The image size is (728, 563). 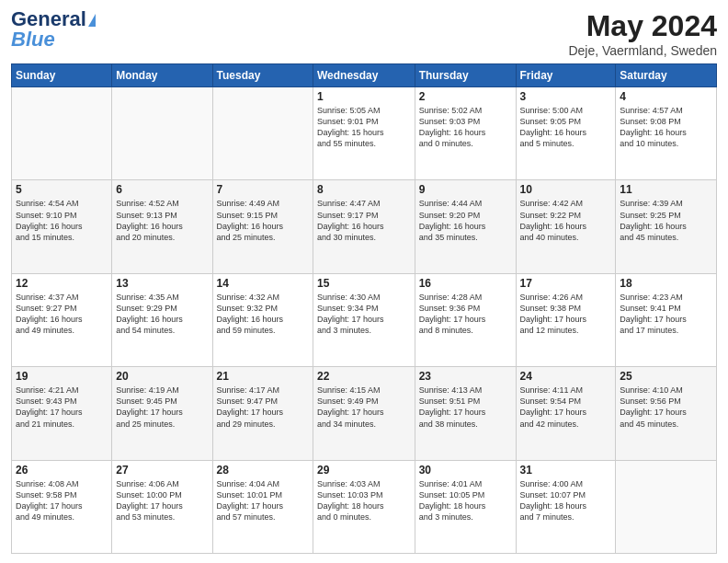 What do you see at coordinates (62, 376) in the screenshot?
I see `day-number: 19` at bounding box center [62, 376].